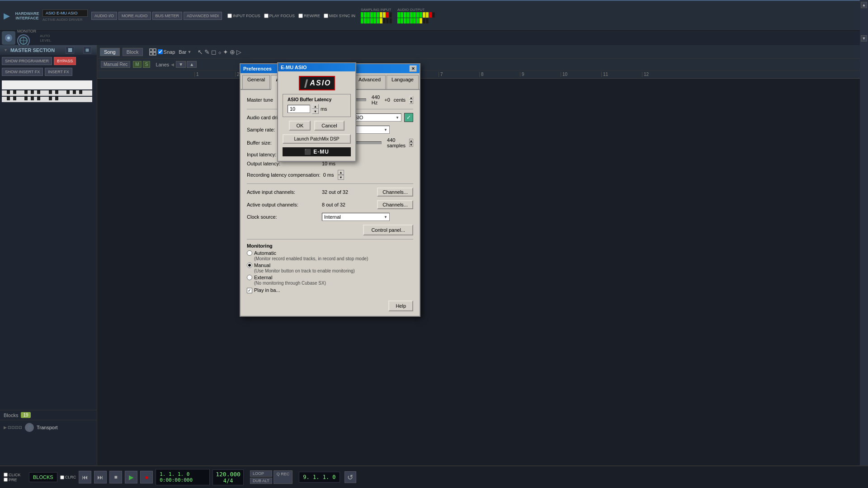  Describe the element at coordinates (411, 98) in the screenshot. I see `master-tune-up: ▲` at that location.